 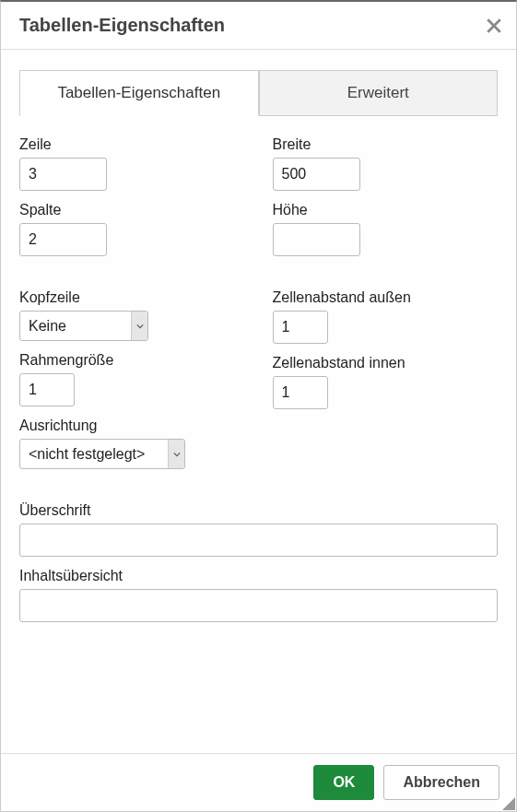 I want to click on dialog-title: Tabellen-Eigenschaften, so click(x=122, y=26).